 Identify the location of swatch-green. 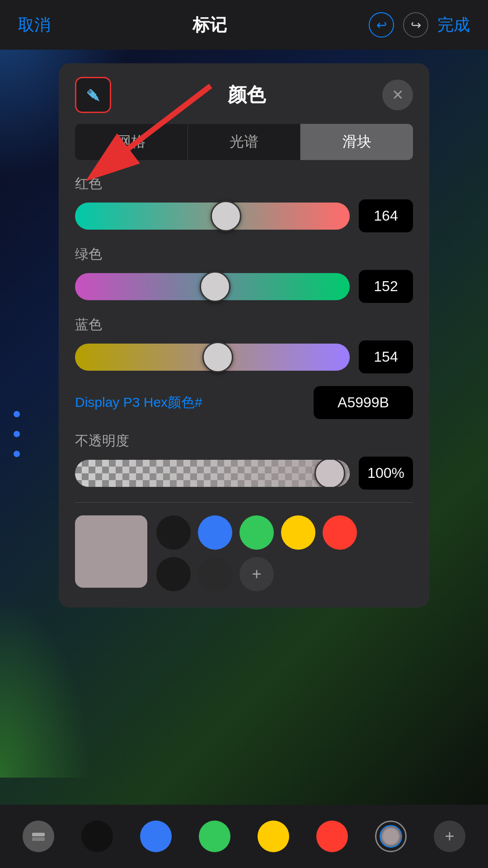
(257, 533).